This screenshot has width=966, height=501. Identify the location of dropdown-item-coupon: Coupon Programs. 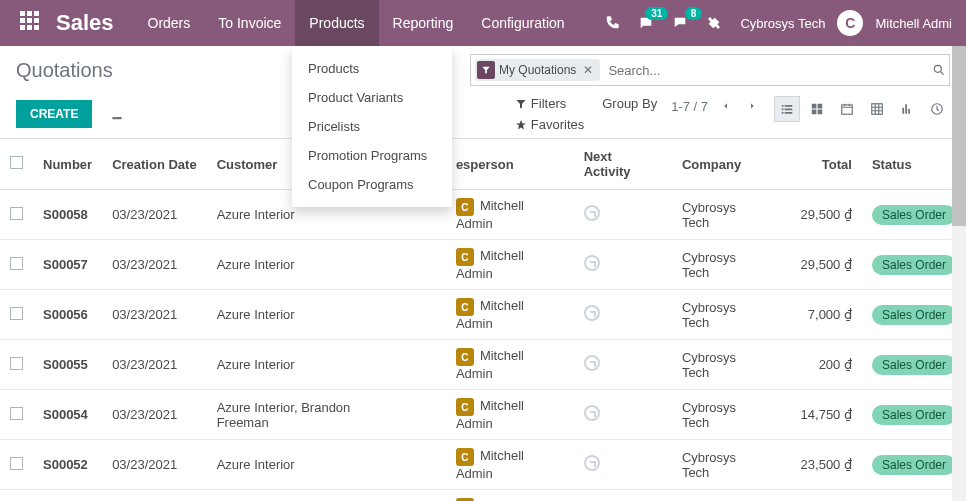
(372, 184).